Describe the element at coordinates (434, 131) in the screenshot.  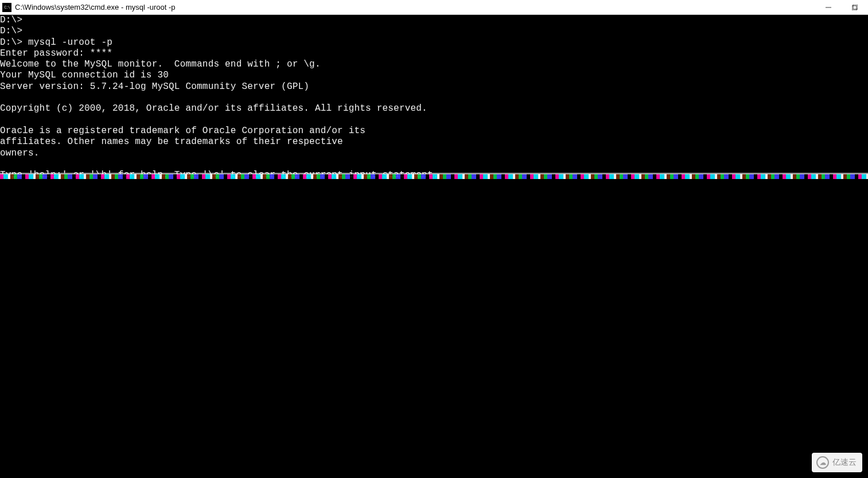
I see `terminal-line: Oracle is a registered trademark of Orac…` at that location.